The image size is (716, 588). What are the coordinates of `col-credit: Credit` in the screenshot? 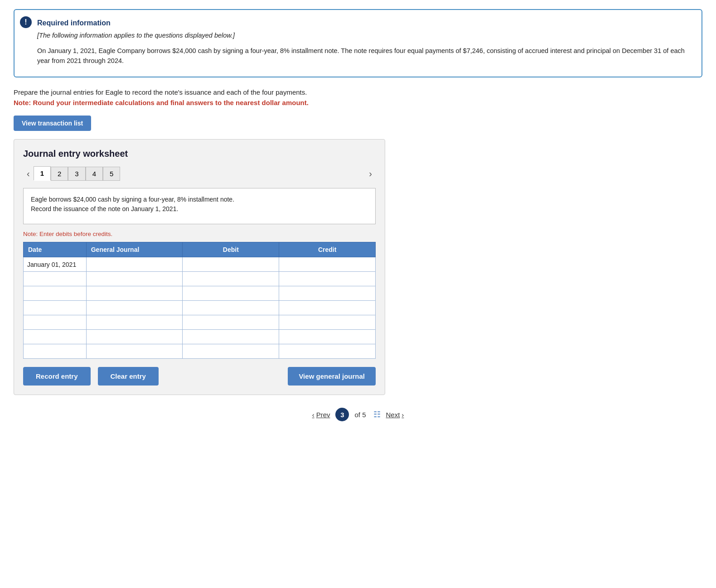 It's located at (327, 250).